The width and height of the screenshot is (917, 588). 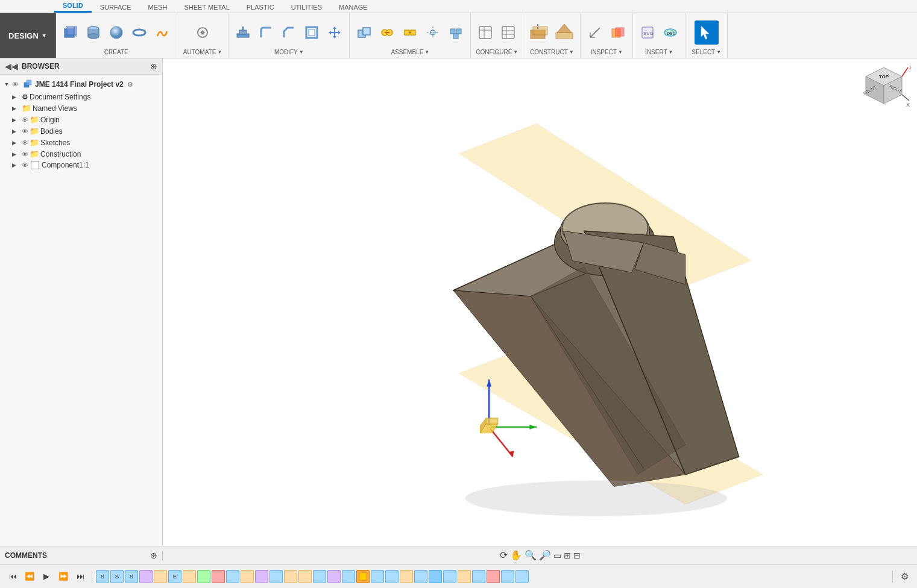 What do you see at coordinates (410, 33) in the screenshot?
I see `as-built-joint-tool` at bounding box center [410, 33].